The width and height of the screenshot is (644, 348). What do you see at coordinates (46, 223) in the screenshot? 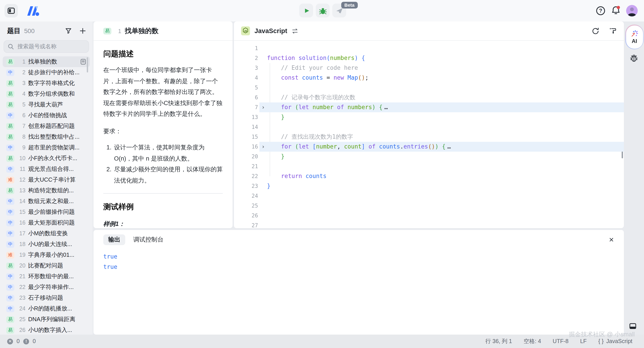
I see `problem-item-16: 中16最大矩形面积问题` at bounding box center [46, 223].